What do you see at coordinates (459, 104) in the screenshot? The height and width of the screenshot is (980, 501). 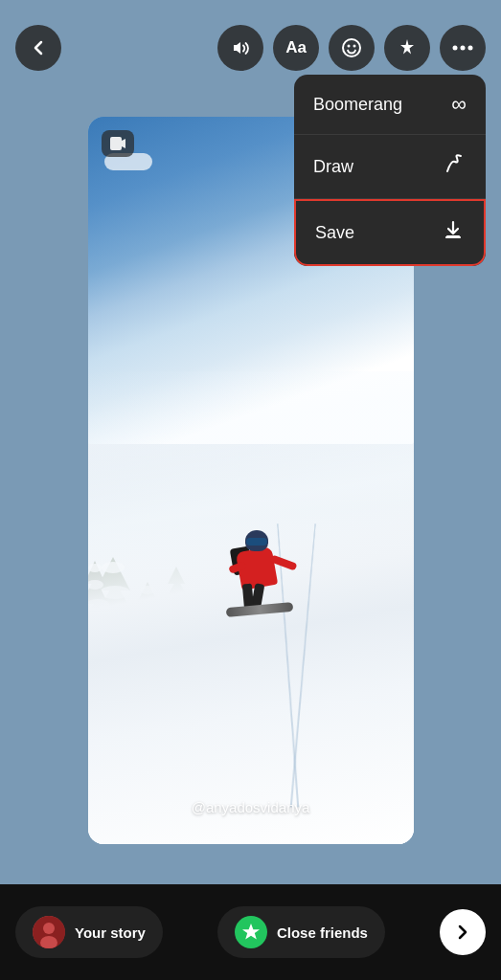 I see `boomerang-icon: ∞` at bounding box center [459, 104].